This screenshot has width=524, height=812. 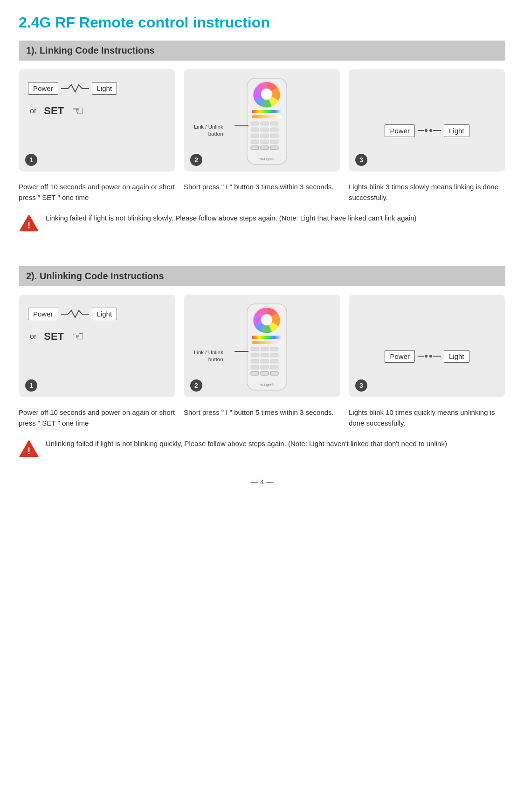 What do you see at coordinates (262, 50) in the screenshot?
I see `section1-header: 1). Linking Code Instructions` at bounding box center [262, 50].